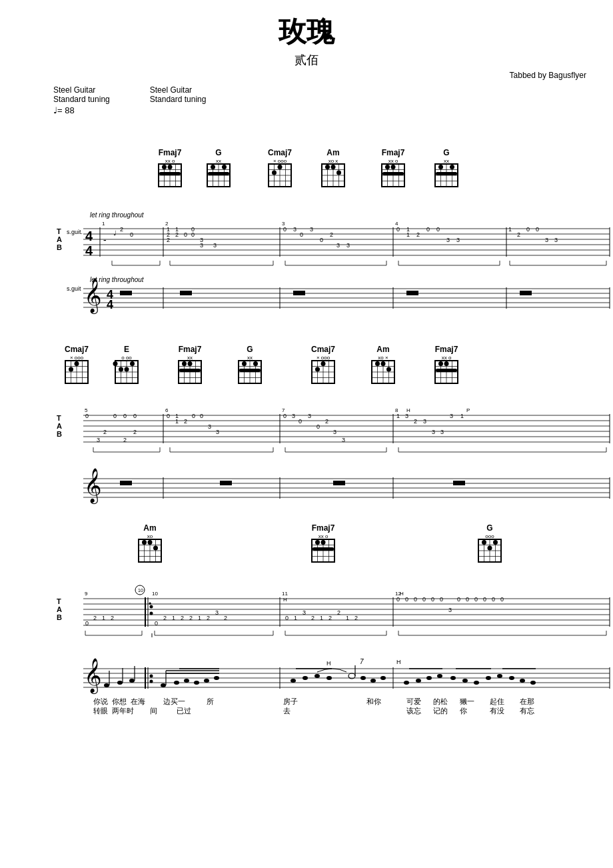 This screenshot has height=868, width=613. Describe the element at coordinates (211, 701) in the screenshot. I see `svg-text: 所` at that location.